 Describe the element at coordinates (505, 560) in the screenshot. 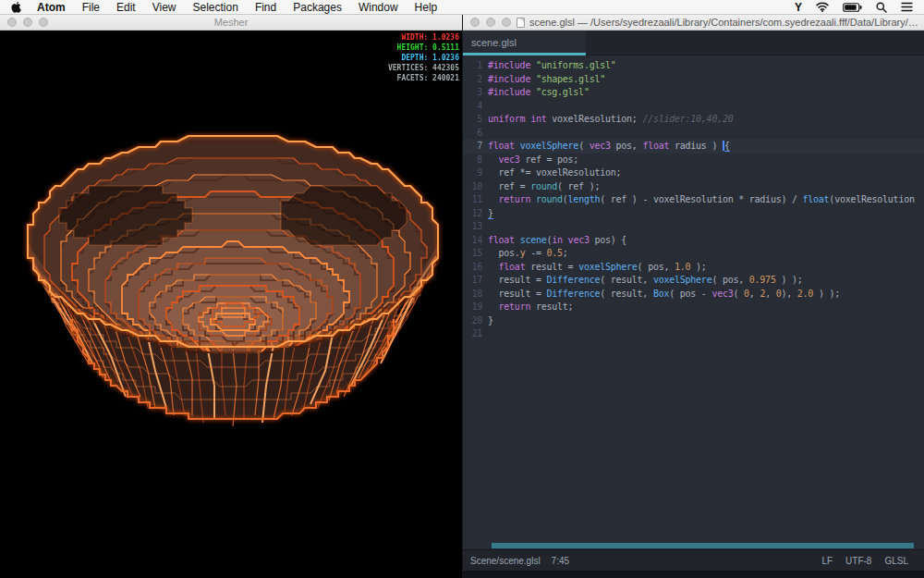

I see `status-file-path: Scene/scene.glsl` at that location.